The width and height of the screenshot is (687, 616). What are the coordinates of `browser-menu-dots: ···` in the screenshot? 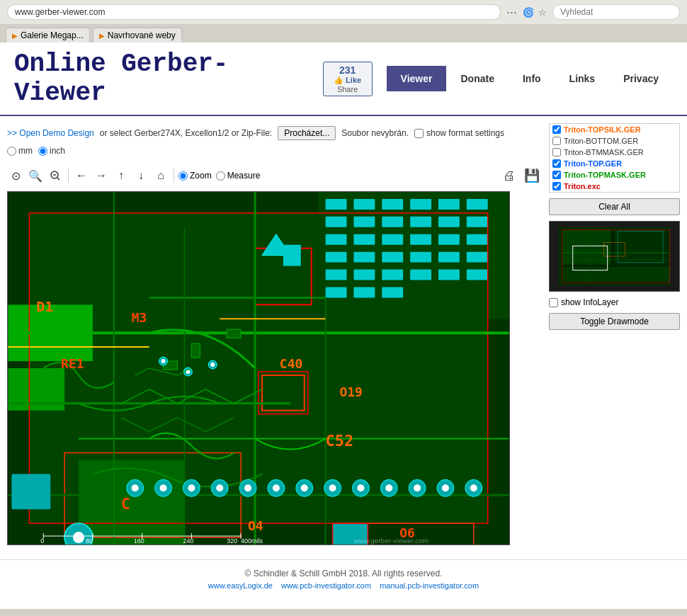 It's located at (511, 13).